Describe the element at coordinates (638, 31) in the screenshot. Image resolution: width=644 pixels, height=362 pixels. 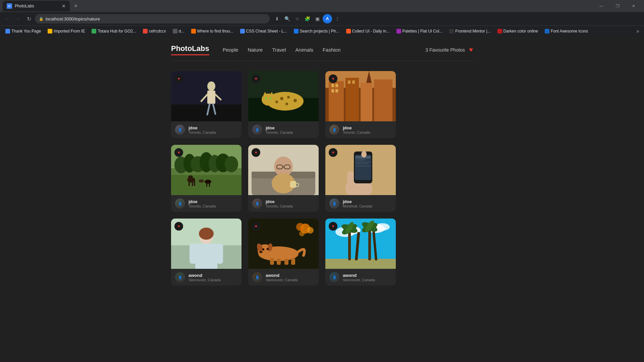
I see `bookmarks-more-button: »` at that location.